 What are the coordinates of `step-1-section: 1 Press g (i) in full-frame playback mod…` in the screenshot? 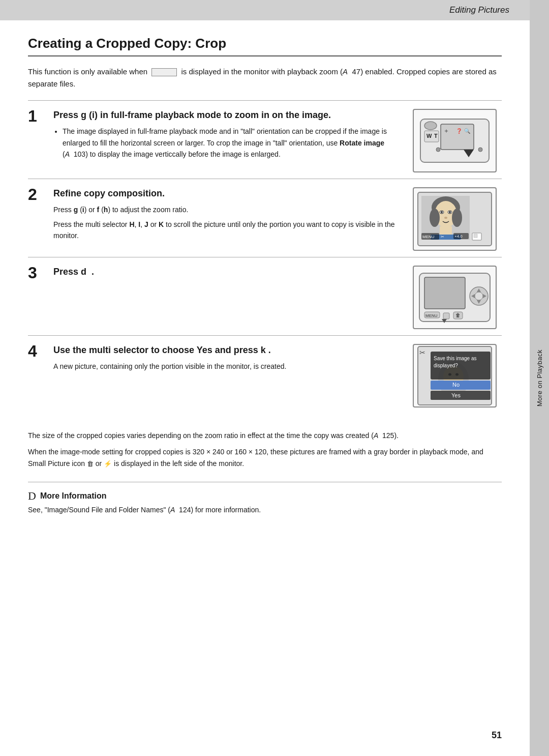 It's located at (265, 139).